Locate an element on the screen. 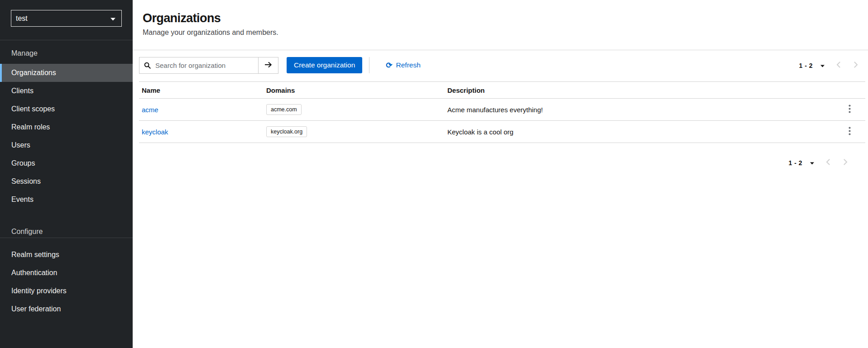 The image size is (868, 348). org-domains-cell: acme.com is located at coordinates (354, 110).